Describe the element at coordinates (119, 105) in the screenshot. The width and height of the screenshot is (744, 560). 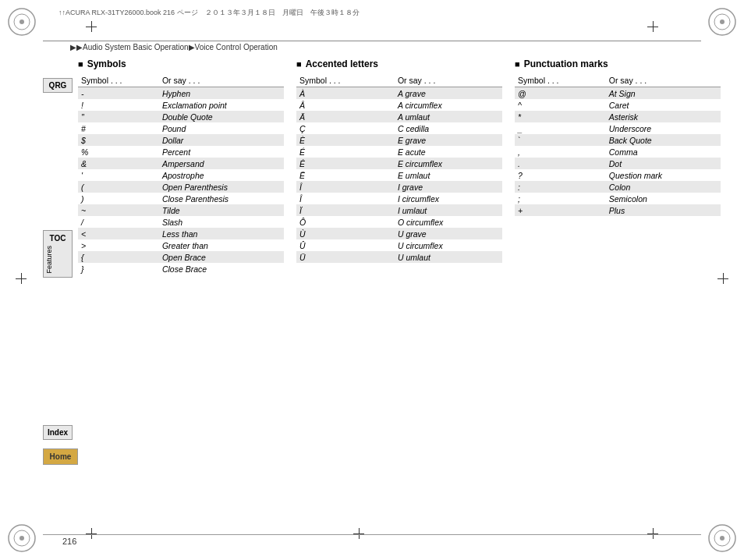
I see `symbol-cell: !` at that location.